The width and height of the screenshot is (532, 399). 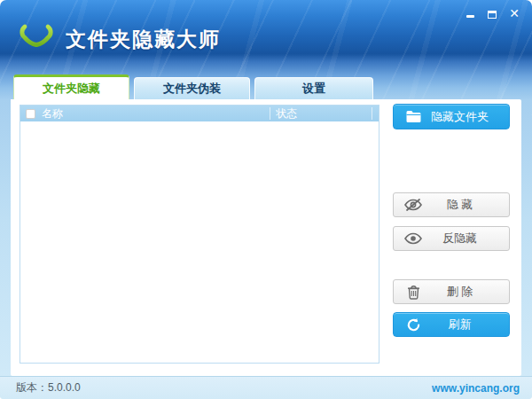 What do you see at coordinates (48, 388) in the screenshot?
I see `version-text: 版本：5.0.0.0` at bounding box center [48, 388].